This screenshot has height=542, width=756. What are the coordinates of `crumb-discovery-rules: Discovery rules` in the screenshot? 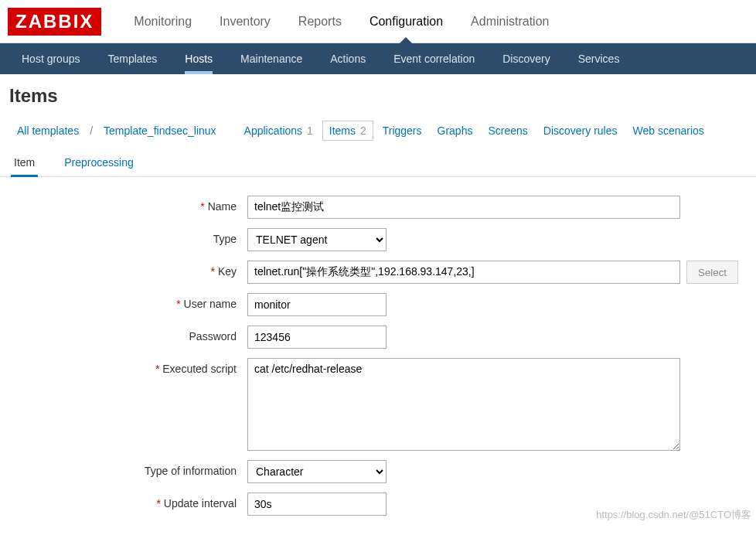 It's located at (581, 131).